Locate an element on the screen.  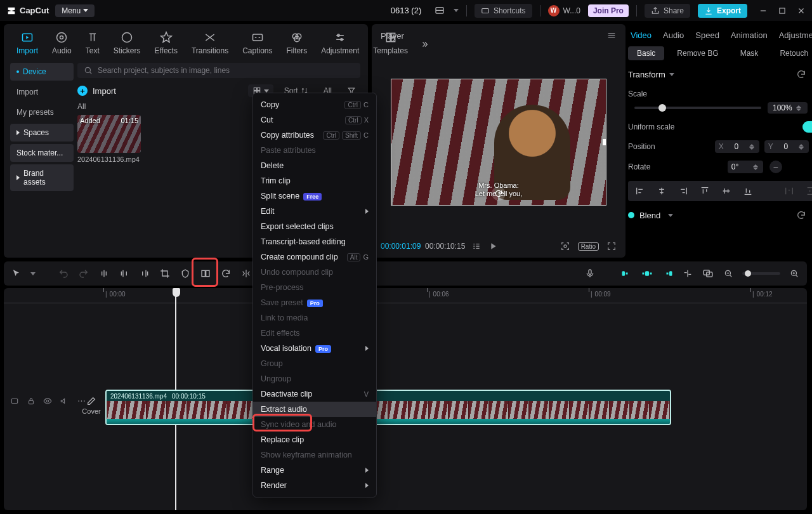
align-left-icon is located at coordinates (640, 191).